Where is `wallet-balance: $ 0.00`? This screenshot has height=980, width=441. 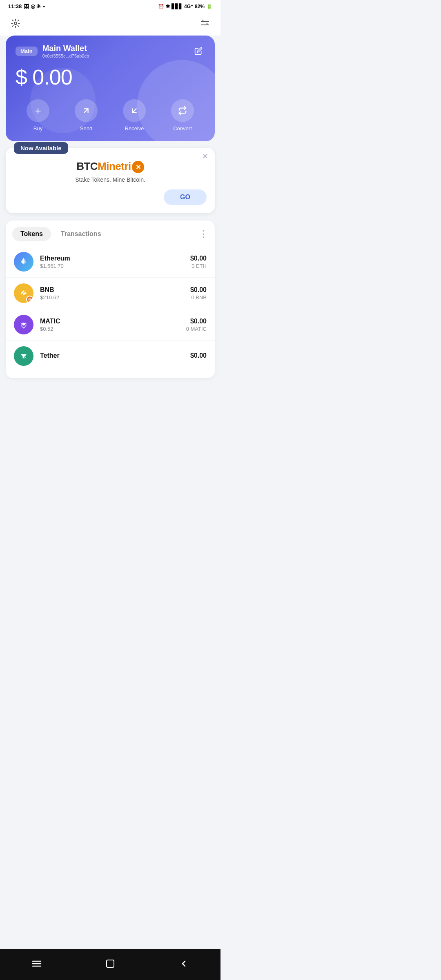
wallet-balance: $ 0.00 is located at coordinates (110, 77).